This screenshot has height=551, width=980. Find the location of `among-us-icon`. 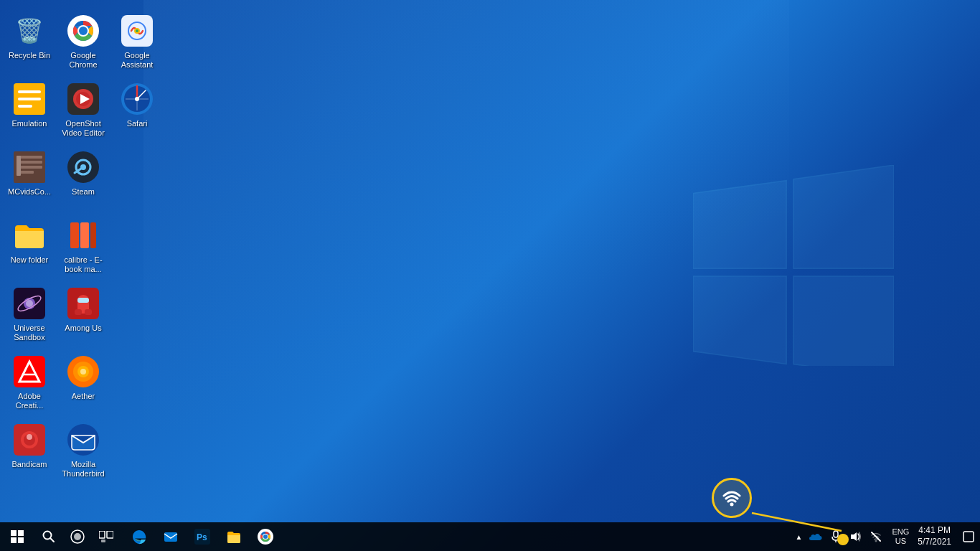

among-us-icon is located at coordinates (83, 303).